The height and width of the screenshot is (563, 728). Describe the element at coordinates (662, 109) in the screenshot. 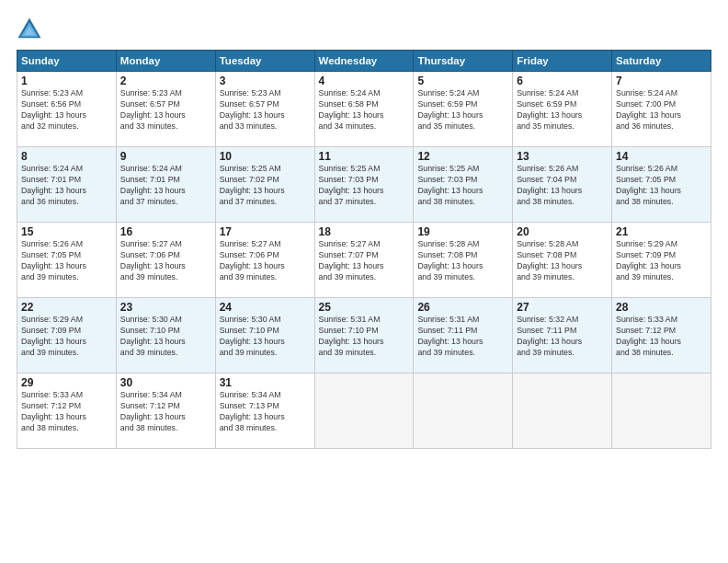

I see `calendar-cell: 7Sunrise: 5:24 AMSunset: 7:00 PMDaylight…` at that location.